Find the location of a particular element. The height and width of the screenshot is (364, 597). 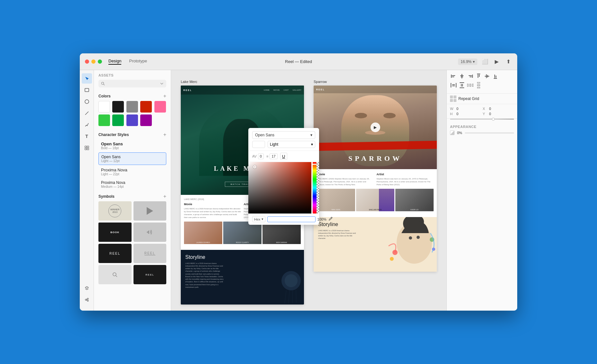

dist-v-icon is located at coordinates (462, 85).